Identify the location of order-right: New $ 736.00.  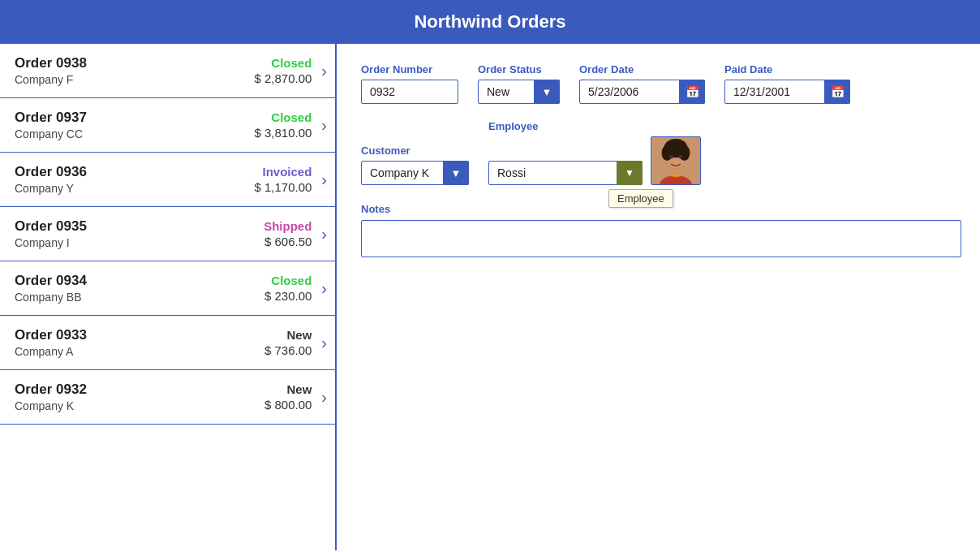
(288, 343).